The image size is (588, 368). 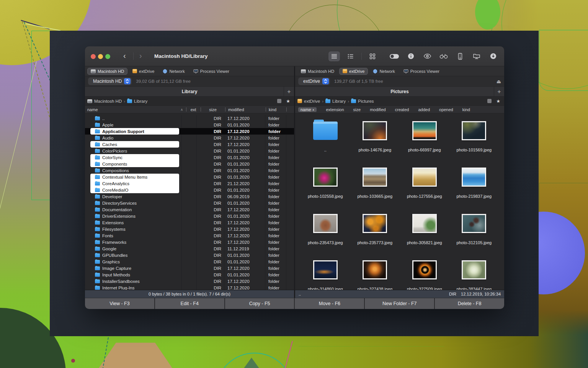 I want to click on column-header-name: name∧, so click(x=136, y=110).